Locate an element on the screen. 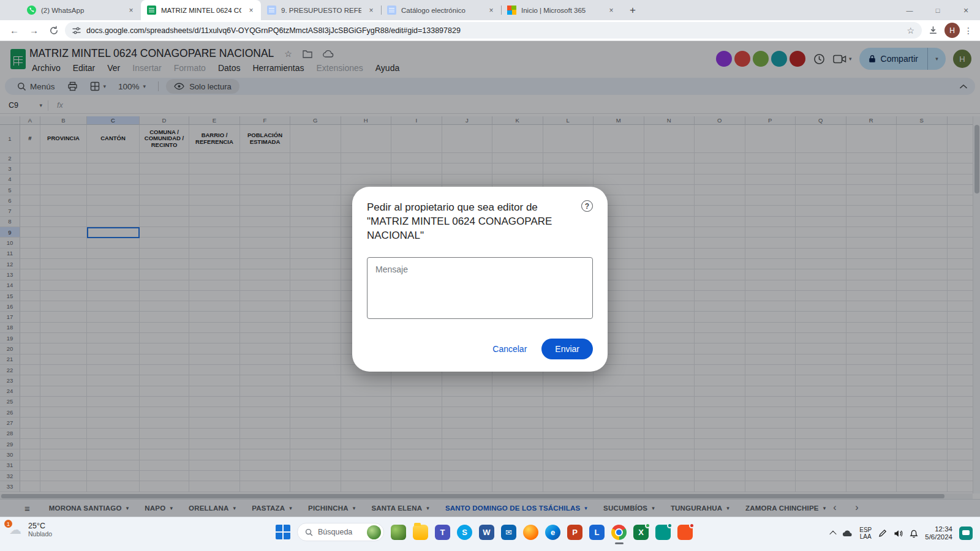  language-indicator: ESP LAA is located at coordinates (865, 533).